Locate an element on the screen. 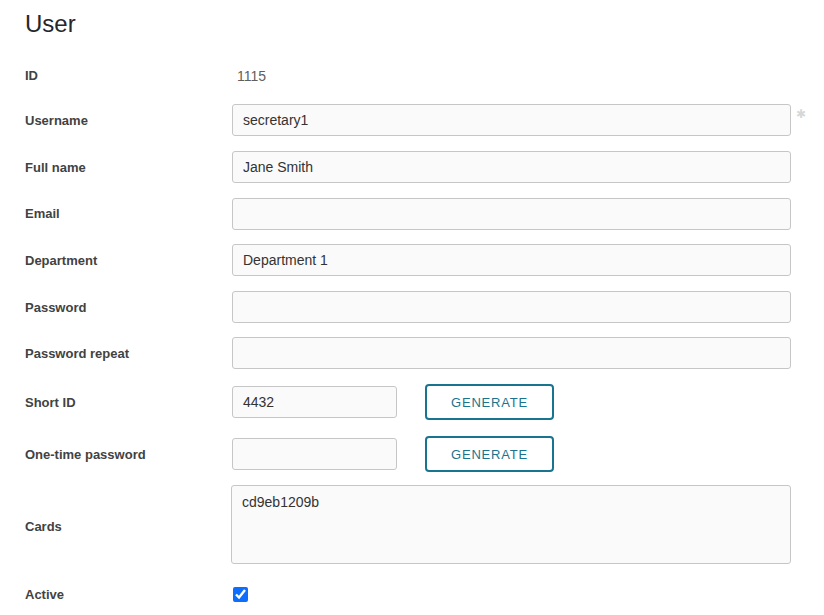 The height and width of the screenshot is (615, 824). short-id-label: Short ID is located at coordinates (50, 402).